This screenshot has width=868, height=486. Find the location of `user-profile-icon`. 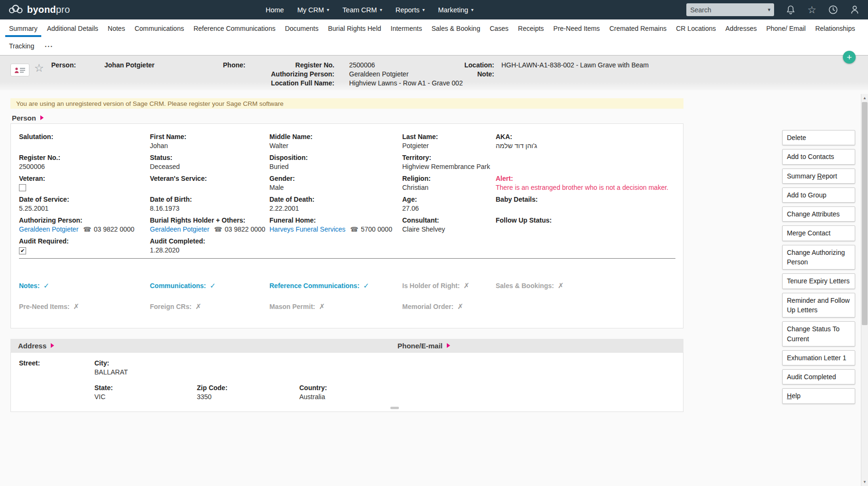

user-profile-icon is located at coordinates (855, 9).